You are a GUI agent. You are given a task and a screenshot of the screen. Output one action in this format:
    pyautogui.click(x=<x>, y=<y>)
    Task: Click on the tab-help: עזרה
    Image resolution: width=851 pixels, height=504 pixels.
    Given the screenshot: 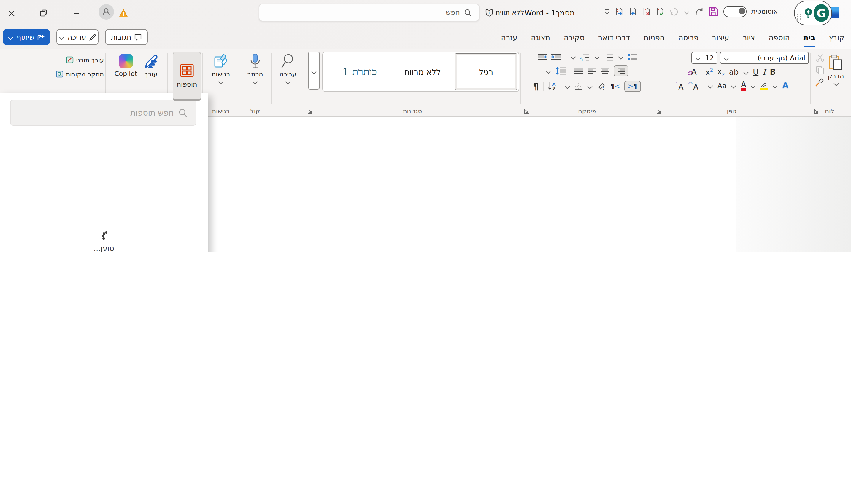 What is the action you would take?
    pyautogui.click(x=509, y=37)
    